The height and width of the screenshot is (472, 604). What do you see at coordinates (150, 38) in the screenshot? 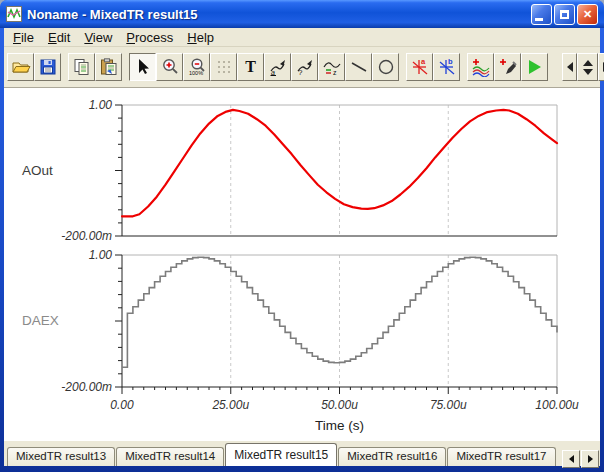
I see `menu-process: Process` at bounding box center [150, 38].